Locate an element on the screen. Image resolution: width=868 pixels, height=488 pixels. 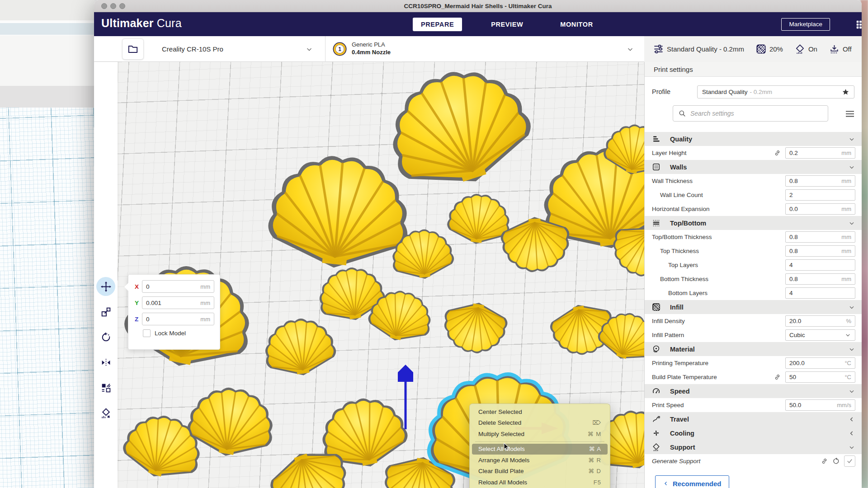
recommended-button: Recommended is located at coordinates (692, 482).